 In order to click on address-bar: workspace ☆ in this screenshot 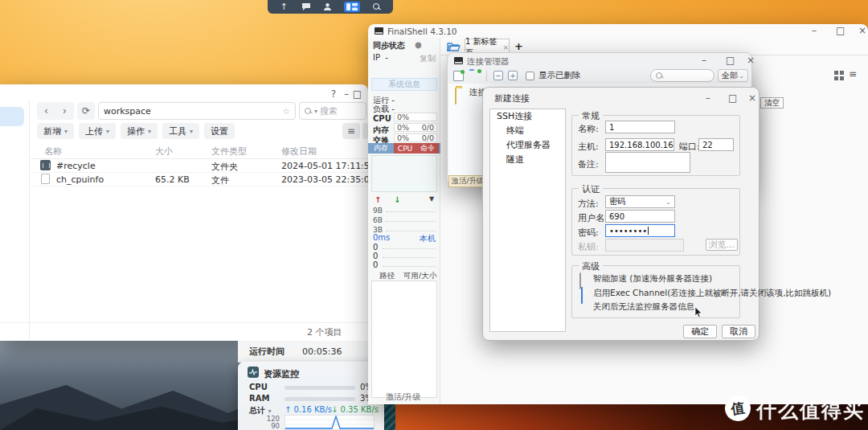, I will do `click(197, 111)`.